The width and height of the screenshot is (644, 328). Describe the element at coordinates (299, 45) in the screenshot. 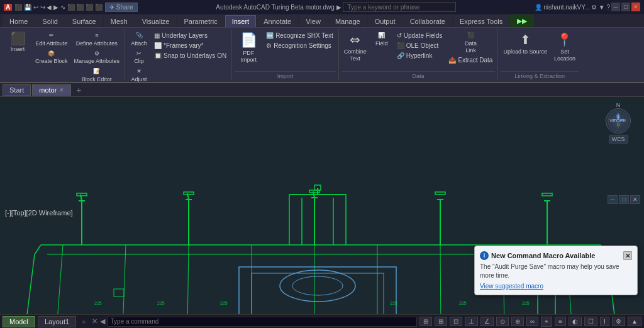

I see `recognition-settings-button: ⚙ Recognition Settings` at that location.